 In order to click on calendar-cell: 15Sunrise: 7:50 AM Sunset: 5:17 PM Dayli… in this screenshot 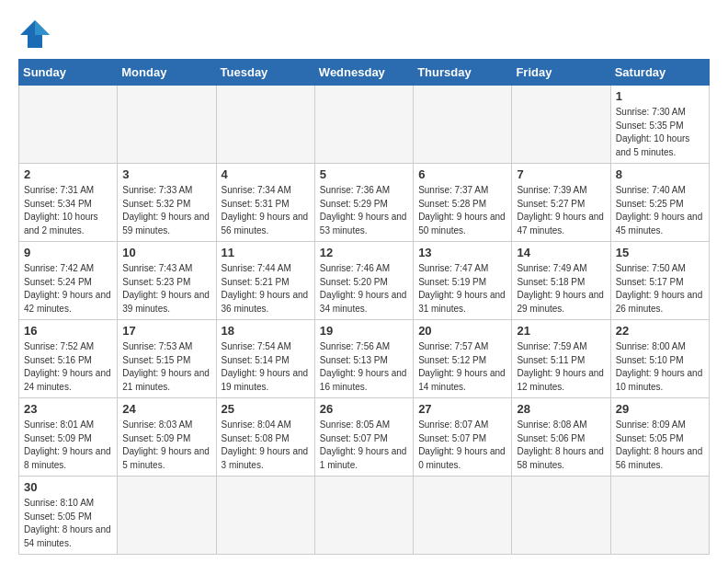, I will do `click(660, 282)`.